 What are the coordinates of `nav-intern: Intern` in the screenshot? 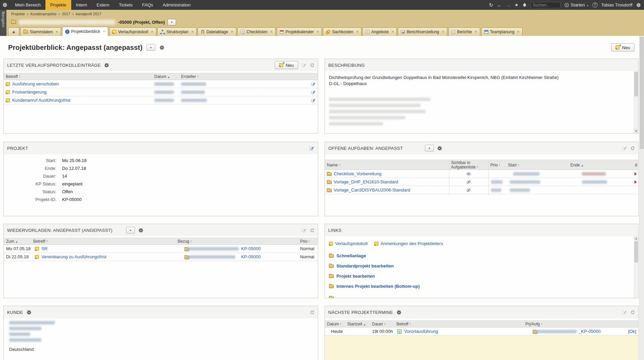 It's located at (81, 5).